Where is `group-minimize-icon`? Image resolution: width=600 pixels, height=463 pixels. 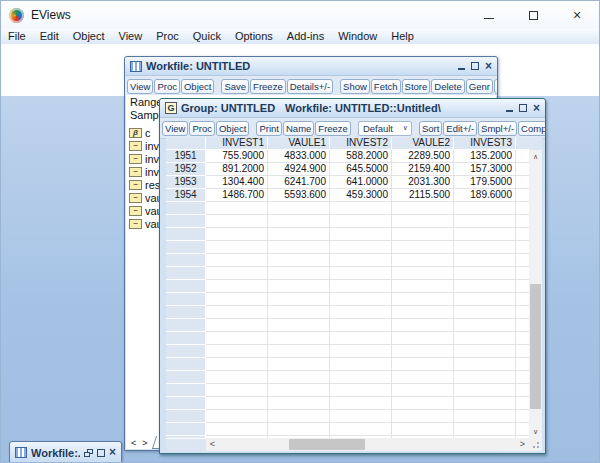 group-minimize-icon is located at coordinates (510, 111).